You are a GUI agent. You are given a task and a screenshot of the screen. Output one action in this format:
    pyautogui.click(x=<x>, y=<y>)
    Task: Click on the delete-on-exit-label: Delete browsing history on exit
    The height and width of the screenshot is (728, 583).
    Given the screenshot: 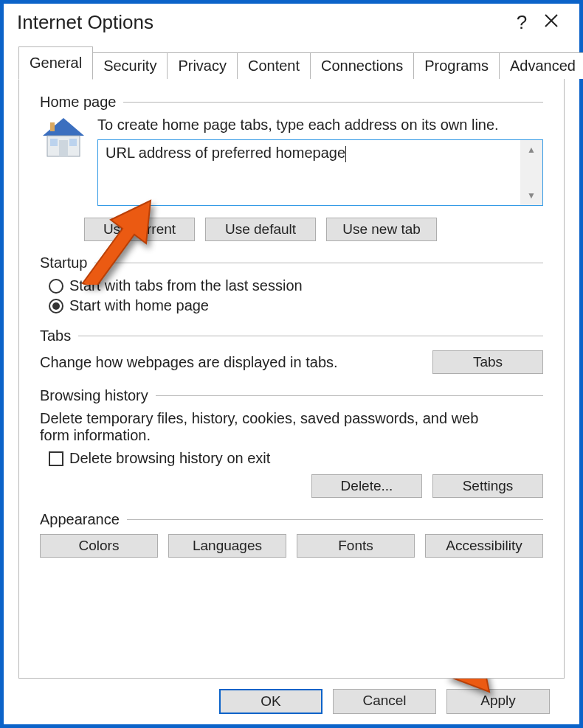 What is the action you would take?
    pyautogui.click(x=170, y=459)
    